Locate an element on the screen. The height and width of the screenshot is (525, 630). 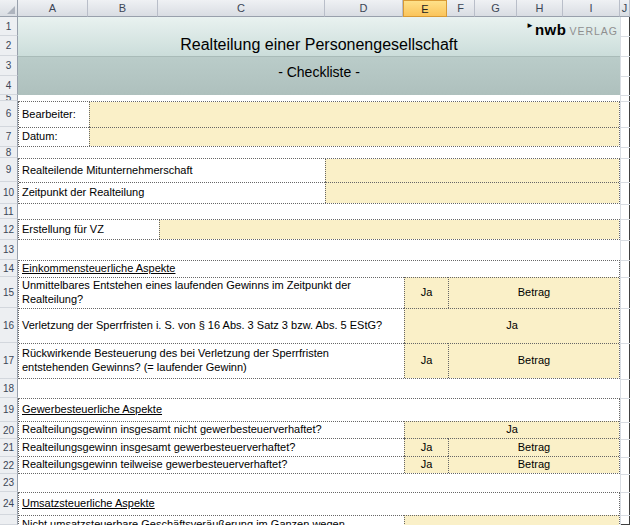
zeitpunkt-label: Zeitpunkt der Realteilung is located at coordinates (172, 192).